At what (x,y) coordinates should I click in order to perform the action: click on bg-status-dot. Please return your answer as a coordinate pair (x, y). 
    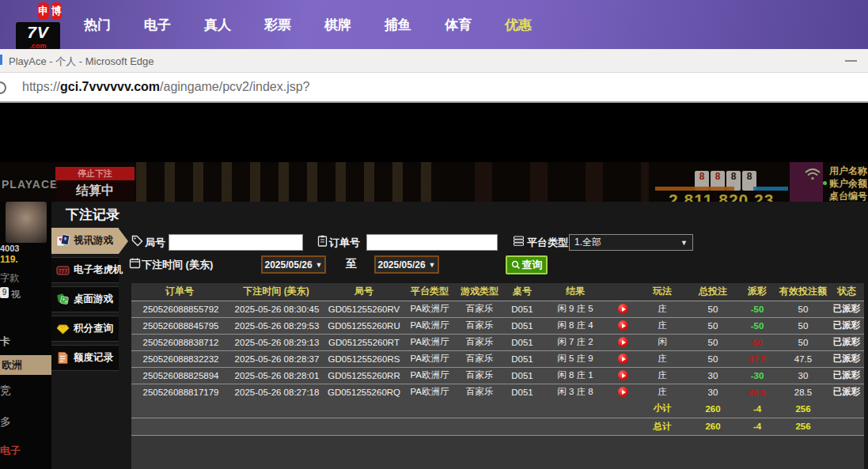
    Looking at the image, I should click on (824, 183).